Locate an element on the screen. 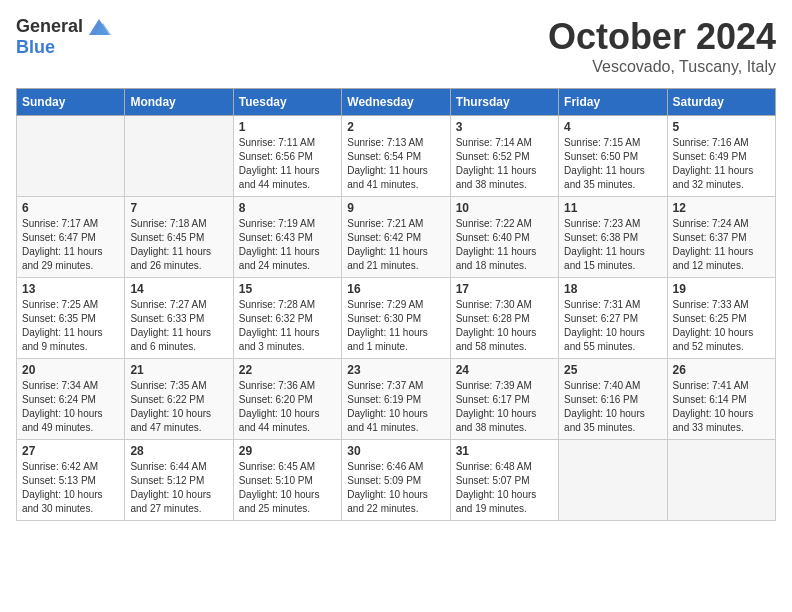  logo: General Blue is located at coordinates (64, 37).